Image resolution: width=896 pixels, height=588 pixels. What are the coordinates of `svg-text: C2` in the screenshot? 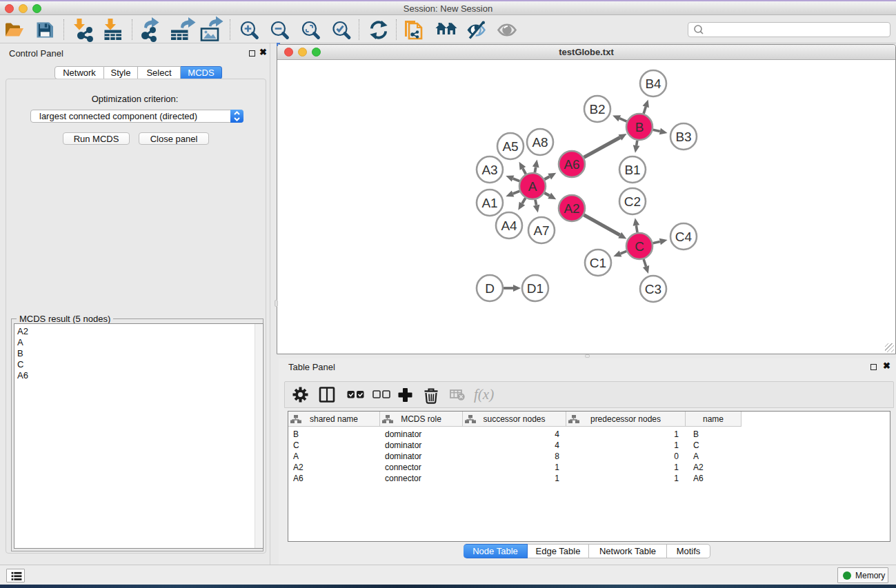 It's located at (633, 201).